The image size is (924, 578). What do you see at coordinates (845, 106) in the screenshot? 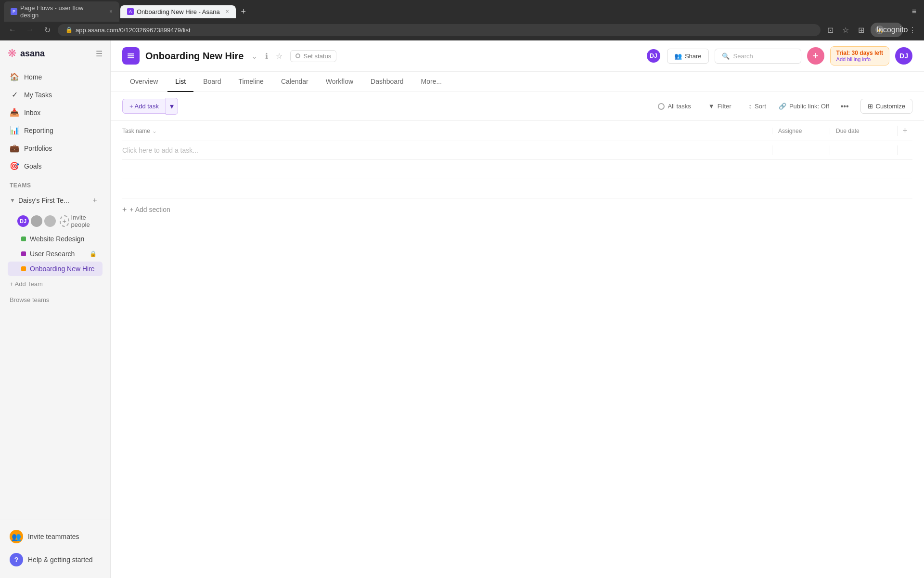
I see `more-options-button: •••` at bounding box center [845, 106].